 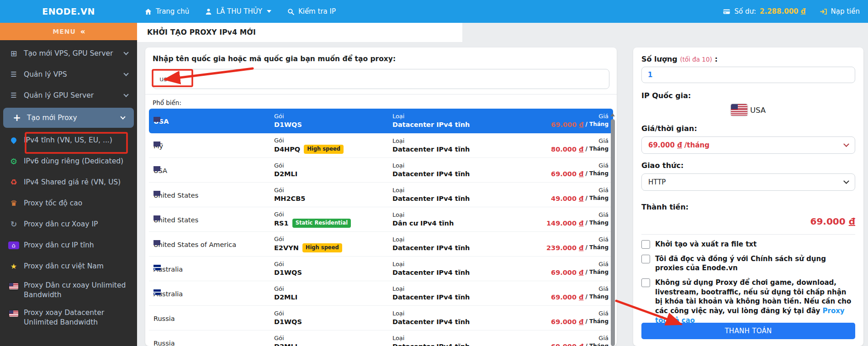 I want to click on sidebar-item-ipv6-dedicated: IPv6 dùng riêng (Dedicated), so click(x=69, y=161).